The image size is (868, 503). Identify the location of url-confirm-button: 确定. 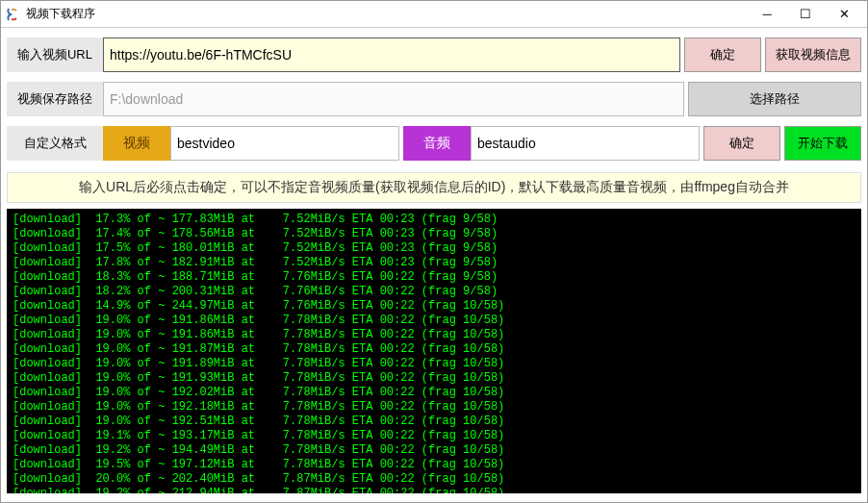
(723, 55).